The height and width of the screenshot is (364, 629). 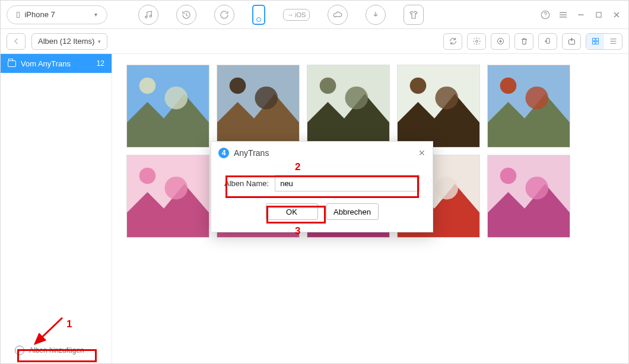 I want to click on albumname-input, so click(x=347, y=183).